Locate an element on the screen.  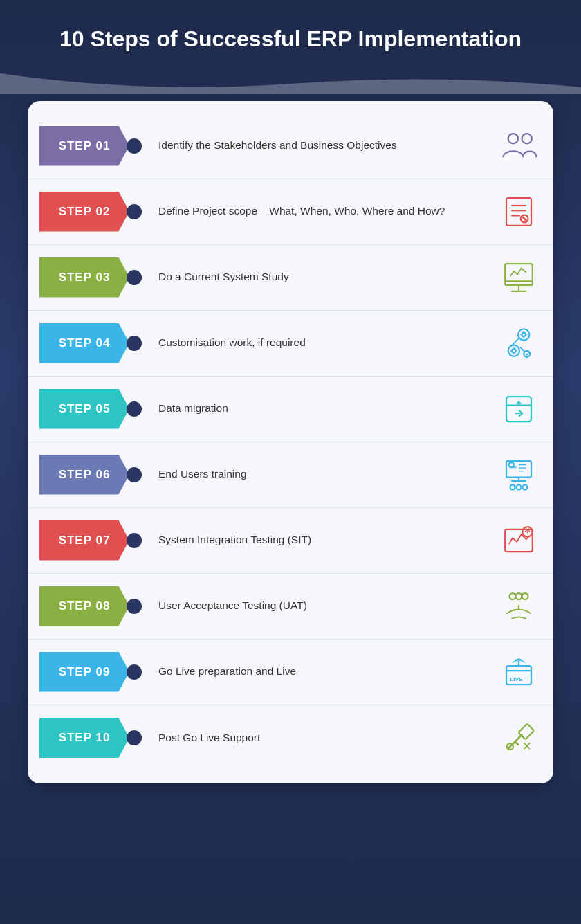
table-row: STEP 05 Data migration is located at coordinates (290, 410).